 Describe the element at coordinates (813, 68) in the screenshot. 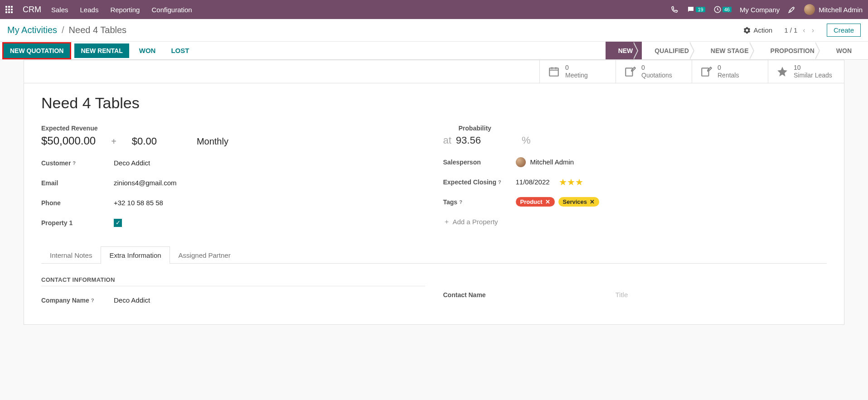

I see `stat-similar-num: 10` at that location.